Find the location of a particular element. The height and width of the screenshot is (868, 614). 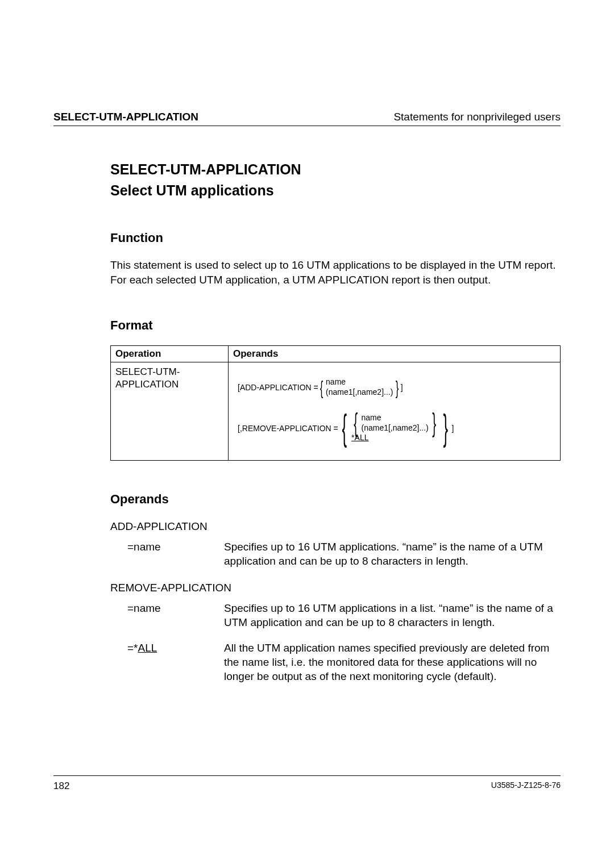

add-name-term: =name is located at coordinates (170, 554).